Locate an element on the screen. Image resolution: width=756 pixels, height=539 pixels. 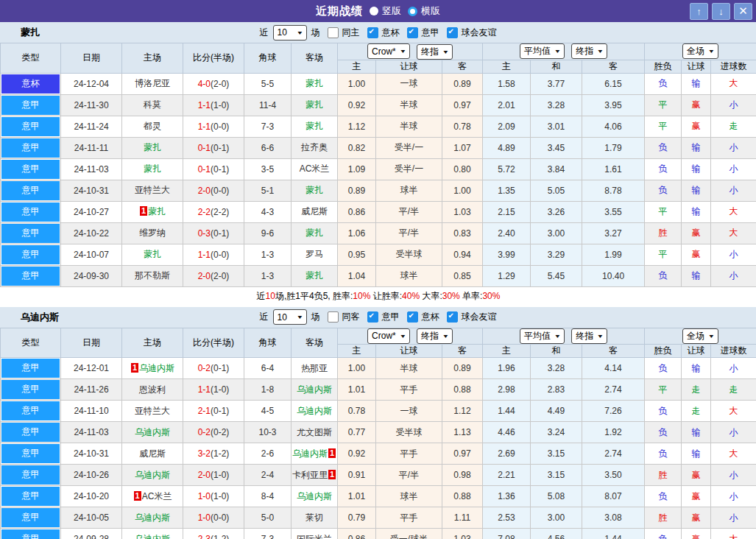
date-cell: 24-10-07 is located at coordinates (91, 255).